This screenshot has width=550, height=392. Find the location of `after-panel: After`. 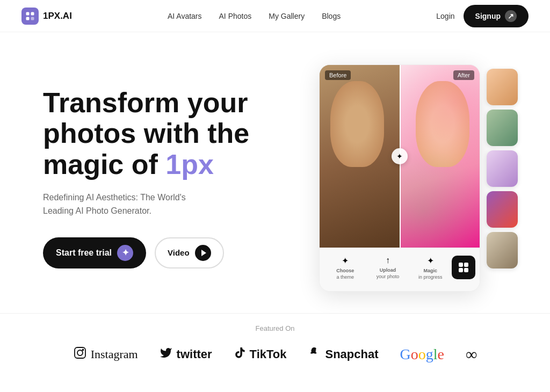

after-panel: After is located at coordinates (439, 156).